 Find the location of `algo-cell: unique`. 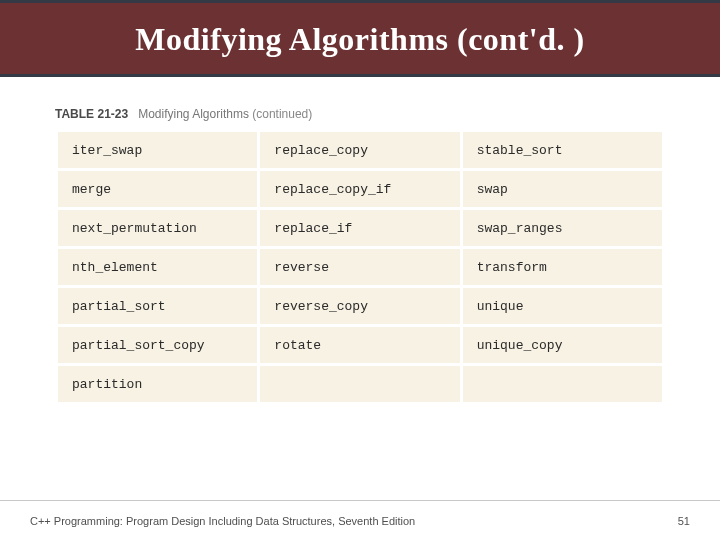

algo-cell: unique is located at coordinates (562, 306).